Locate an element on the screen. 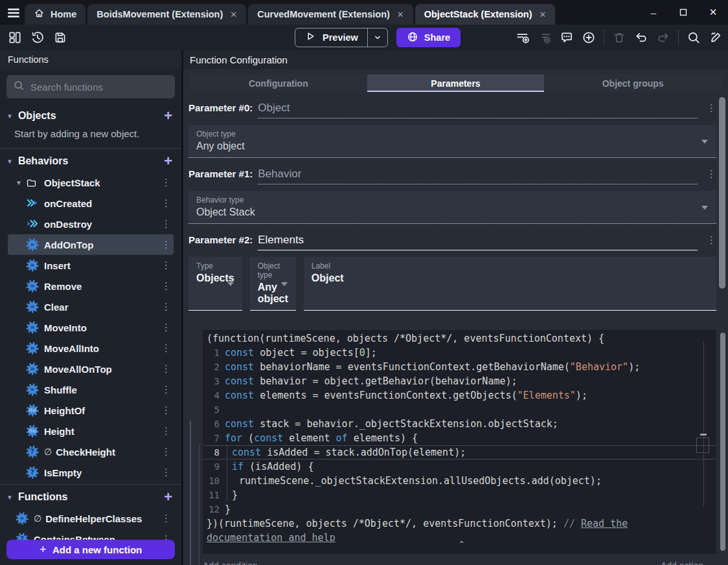 Image resolution: width=728 pixels, height=565 pixels. tab-home: Home is located at coordinates (55, 14).